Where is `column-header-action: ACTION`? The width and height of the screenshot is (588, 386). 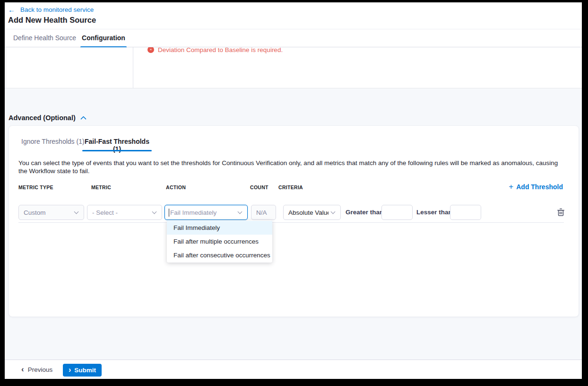
column-header-action: ACTION is located at coordinates (176, 187).